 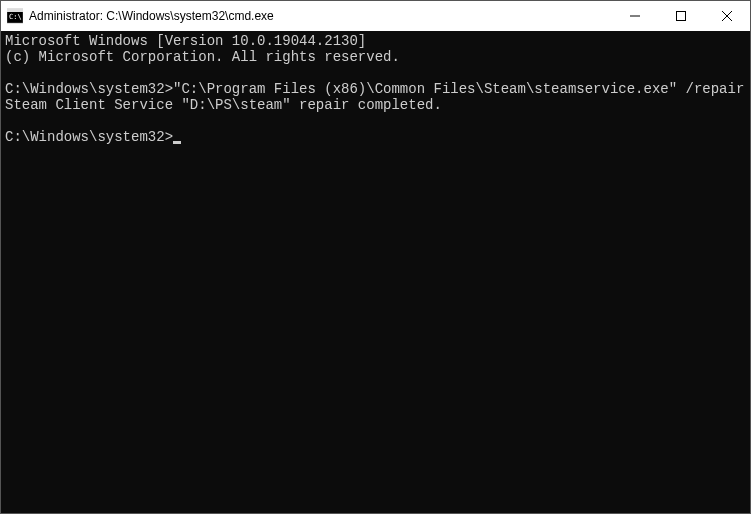 I want to click on close-button, so click(x=727, y=16).